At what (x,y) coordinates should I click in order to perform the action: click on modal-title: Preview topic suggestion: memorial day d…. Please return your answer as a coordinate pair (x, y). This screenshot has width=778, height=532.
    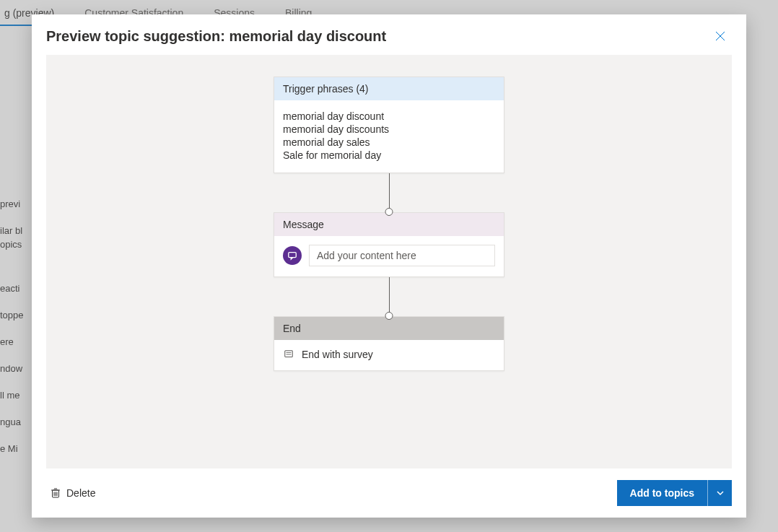
    Looking at the image, I should click on (217, 36).